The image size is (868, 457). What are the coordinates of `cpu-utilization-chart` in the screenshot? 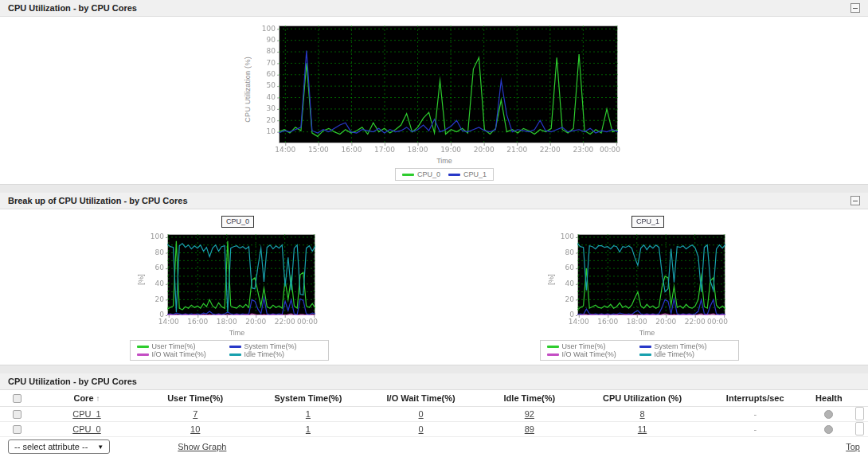 It's located at (438, 89).